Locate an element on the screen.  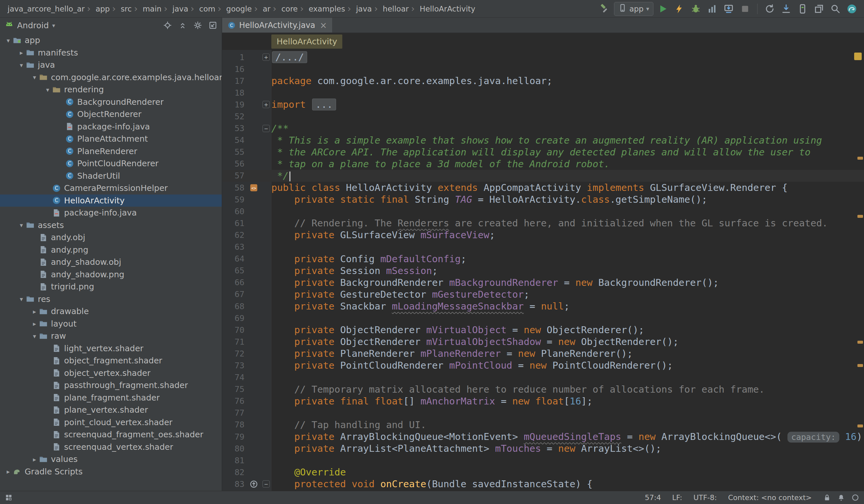
tree-item-manifests: ▸manifests is located at coordinates (111, 53).